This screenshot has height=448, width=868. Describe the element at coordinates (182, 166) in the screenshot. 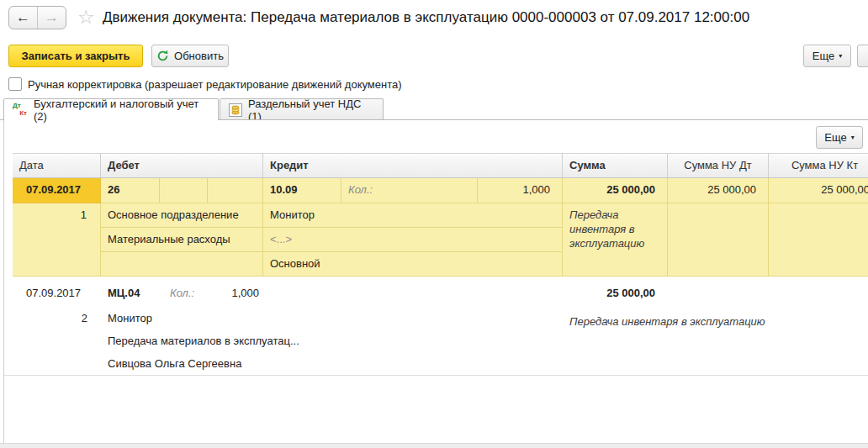

I see `column-header-debit: Дебет` at that location.